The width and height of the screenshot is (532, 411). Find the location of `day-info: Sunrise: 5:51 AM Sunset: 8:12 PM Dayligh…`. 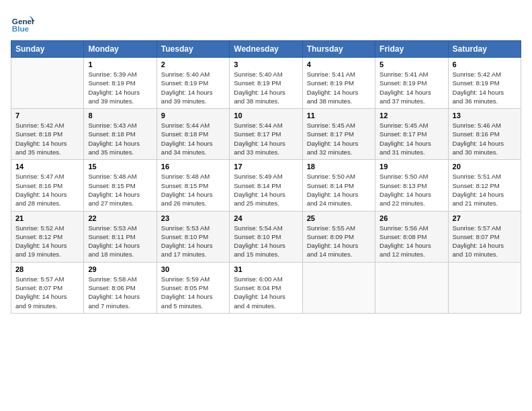

day-info: Sunrise: 5:51 AM Sunset: 8:12 PM Dayligh… is located at coordinates (485, 189).